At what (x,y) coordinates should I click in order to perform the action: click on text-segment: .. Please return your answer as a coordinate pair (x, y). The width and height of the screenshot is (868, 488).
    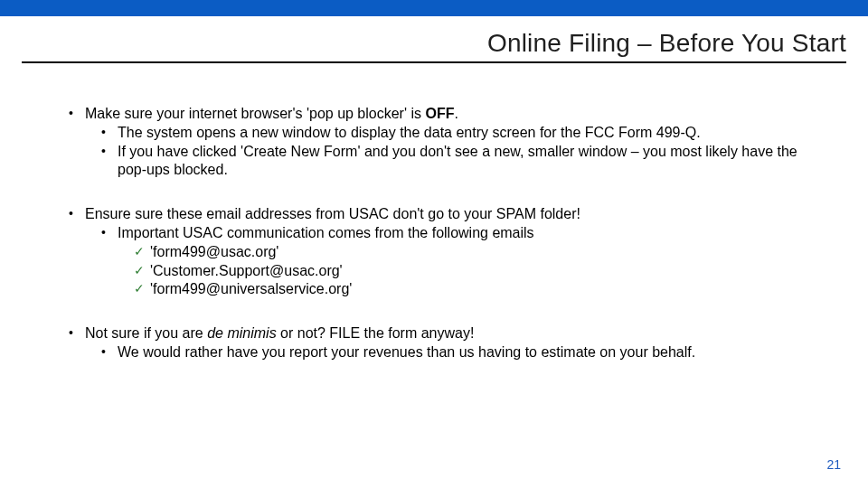
    Looking at the image, I should click on (456, 114).